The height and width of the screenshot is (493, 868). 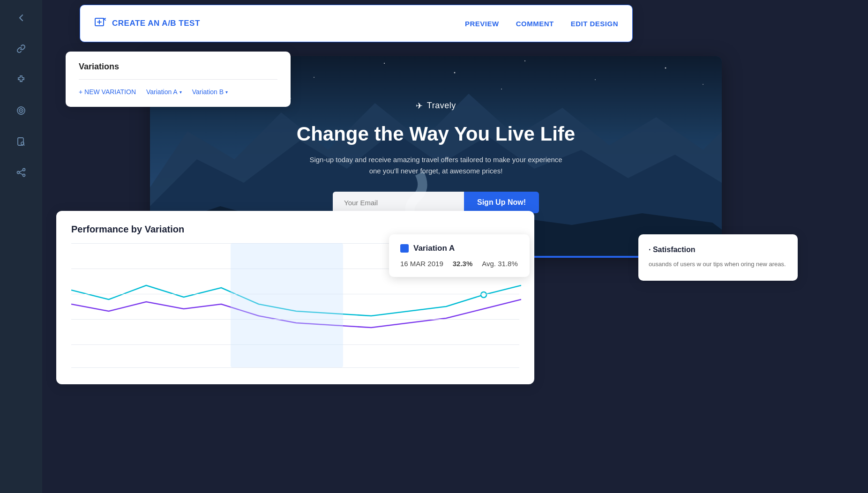 I want to click on toolbar-actions: PREVIEW COMMENT EDIT DESIGN, so click(x=542, y=23).